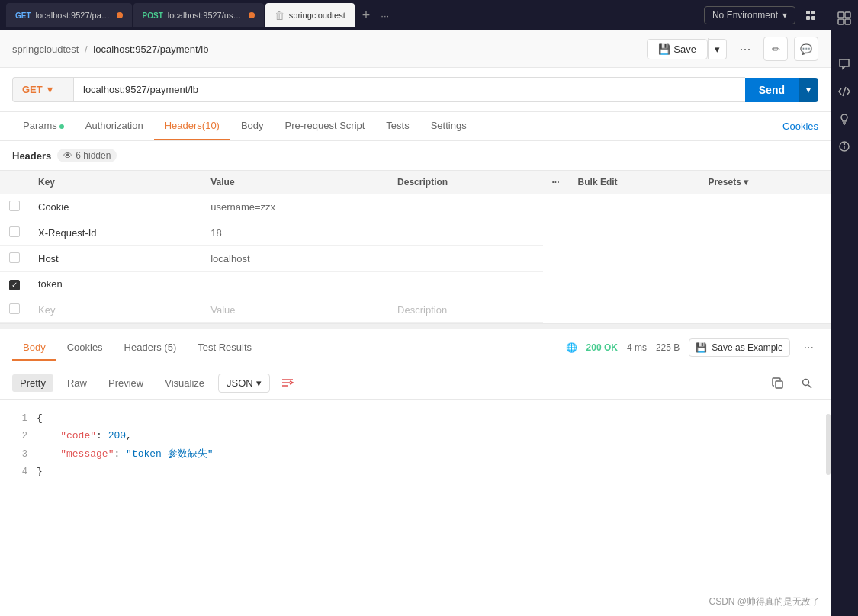  What do you see at coordinates (668, 348) in the screenshot?
I see `status-size: 225 B` at bounding box center [668, 348].